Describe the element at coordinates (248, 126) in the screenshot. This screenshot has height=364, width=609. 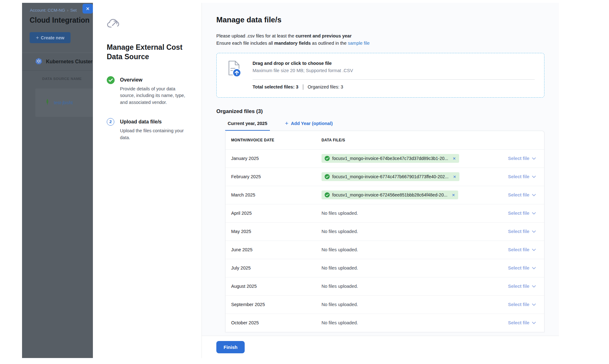
I see `tab-current-year: Current year, 2025` at that location.